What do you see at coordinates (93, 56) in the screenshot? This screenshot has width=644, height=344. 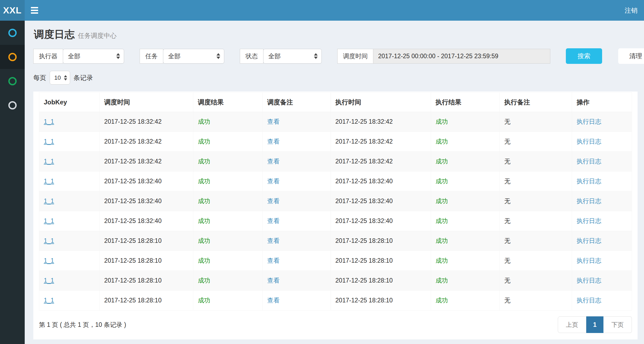 I see `executor-select: 全部` at bounding box center [93, 56].